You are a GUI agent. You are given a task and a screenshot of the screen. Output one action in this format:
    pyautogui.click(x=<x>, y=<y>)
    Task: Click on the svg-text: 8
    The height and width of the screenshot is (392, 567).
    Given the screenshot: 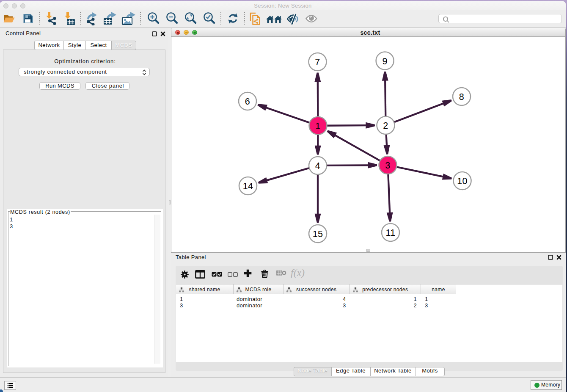 What is the action you would take?
    pyautogui.click(x=462, y=97)
    